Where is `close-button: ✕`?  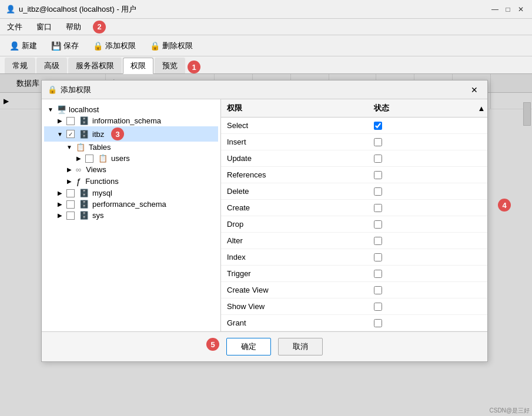 close-button: ✕ is located at coordinates (521, 9).